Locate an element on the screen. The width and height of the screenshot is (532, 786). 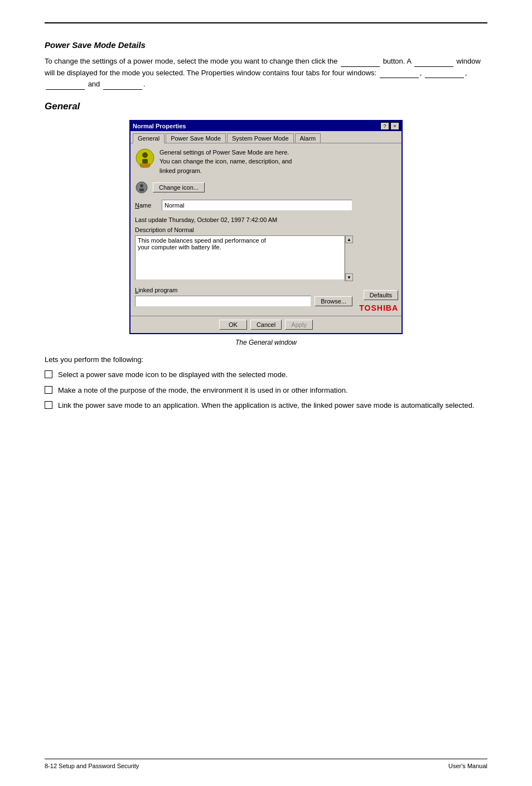
comma-2: , is located at coordinates (466, 73).